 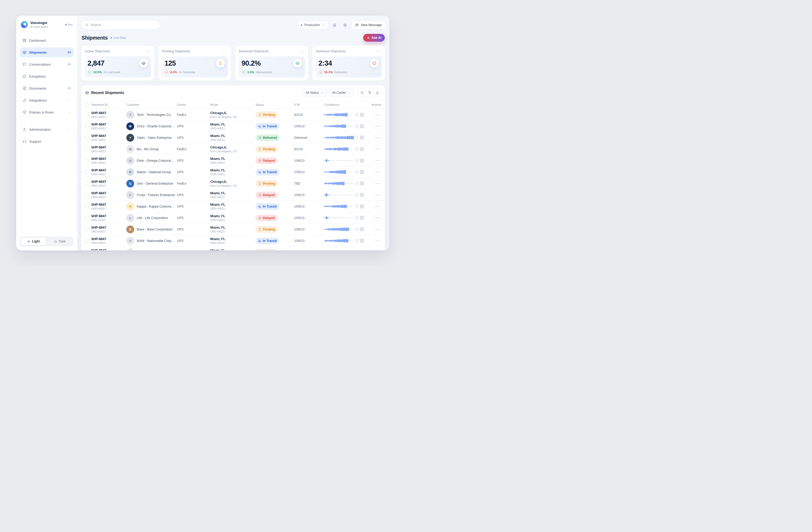 What do you see at coordinates (313, 25) in the screenshot?
I see `environment-selector: Production` at bounding box center [313, 25].